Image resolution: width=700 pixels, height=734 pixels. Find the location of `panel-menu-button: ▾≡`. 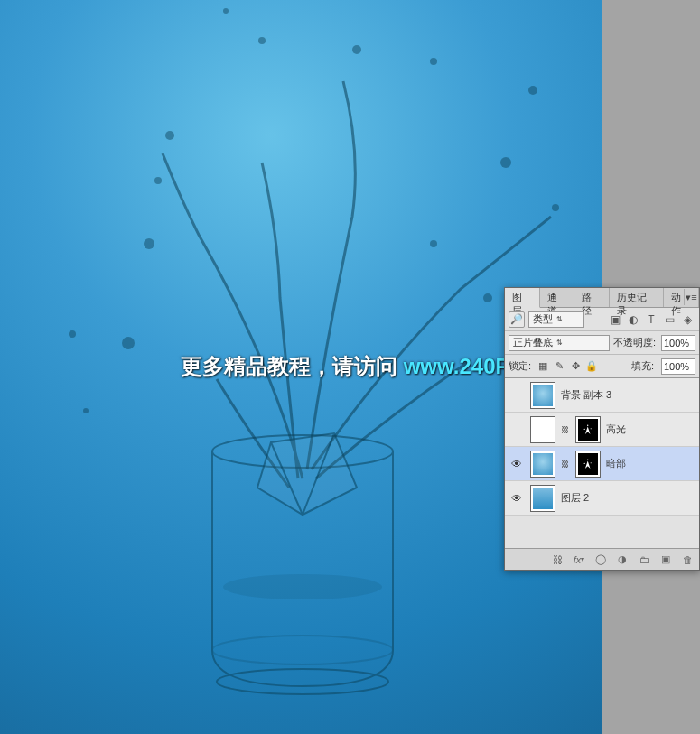

panel-menu-button: ▾≡ is located at coordinates (691, 297).